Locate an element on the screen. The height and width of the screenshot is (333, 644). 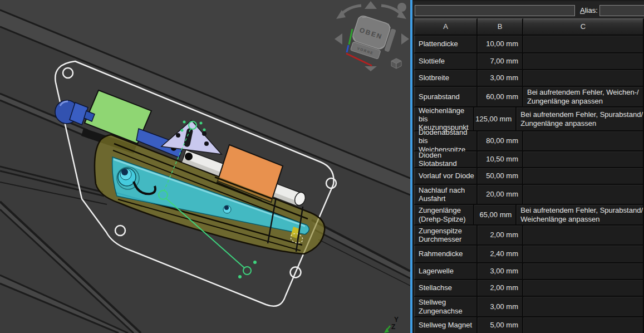
column-header-c: C is located at coordinates (583, 27).